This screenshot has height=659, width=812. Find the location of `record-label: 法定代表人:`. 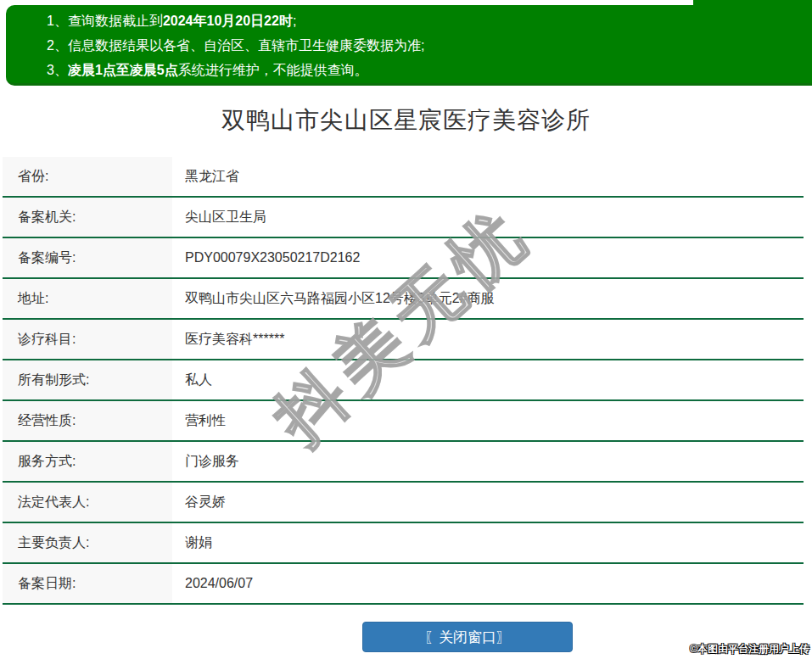

record-label: 法定代表人: is located at coordinates (87, 502).